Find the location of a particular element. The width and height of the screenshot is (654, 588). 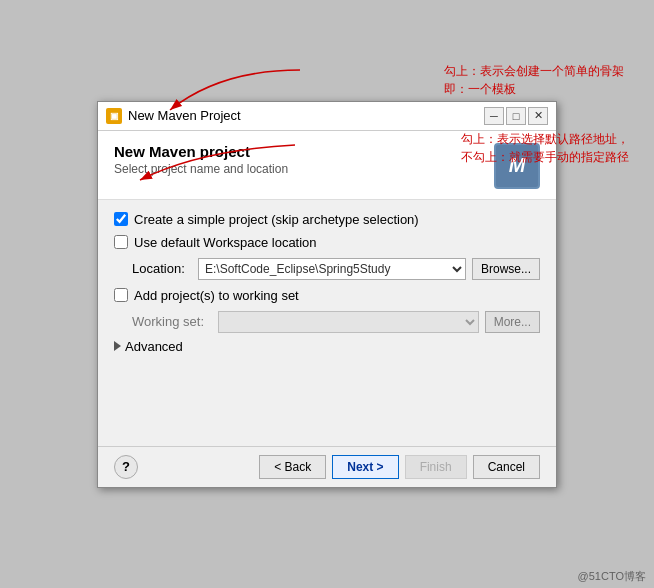

dialog-title: New Maven project is located at coordinates (201, 152).